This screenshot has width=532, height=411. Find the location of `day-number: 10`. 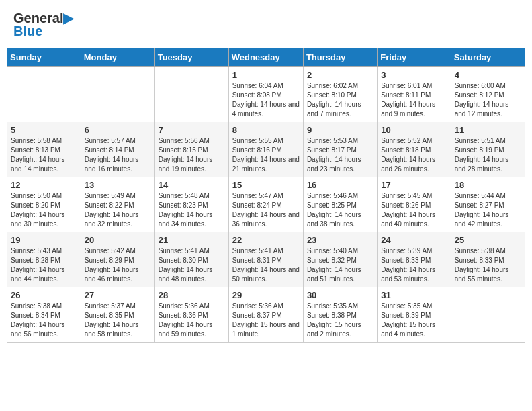

day-number: 10 is located at coordinates (414, 130).